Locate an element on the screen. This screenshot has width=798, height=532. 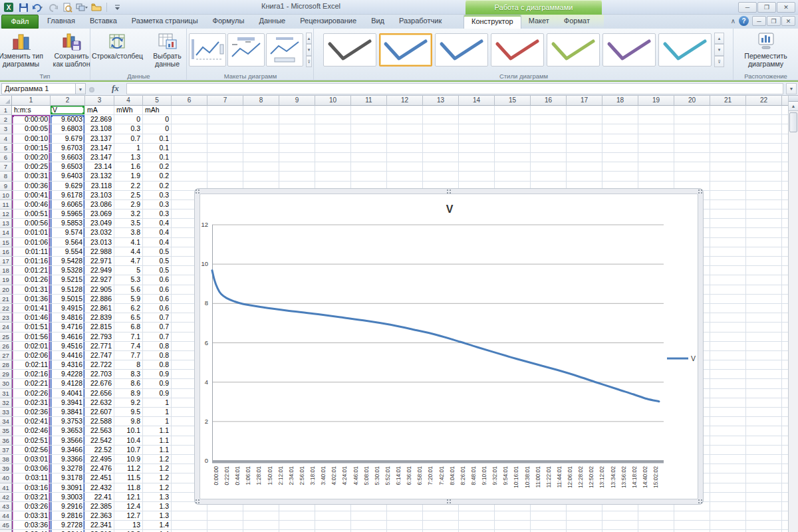
cell: 9.6065 is located at coordinates (68, 205).